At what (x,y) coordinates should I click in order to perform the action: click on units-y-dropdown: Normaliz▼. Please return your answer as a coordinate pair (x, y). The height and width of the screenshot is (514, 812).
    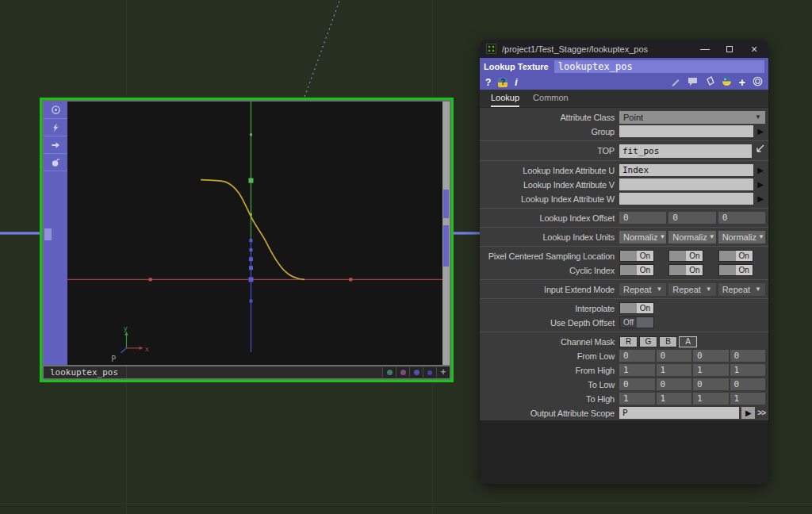
    Looking at the image, I should click on (691, 237).